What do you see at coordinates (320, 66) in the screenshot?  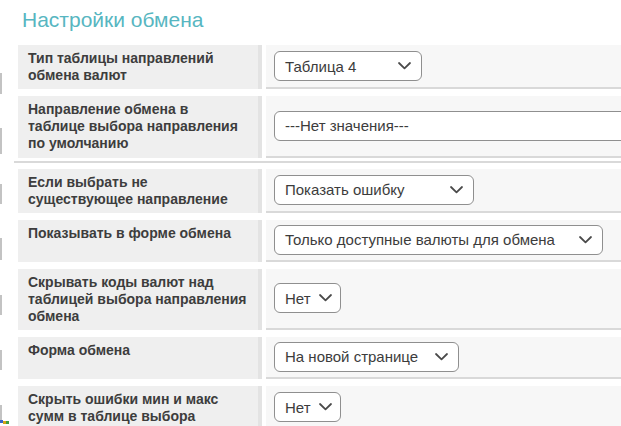 I see `select-value: Таблица 4` at bounding box center [320, 66].